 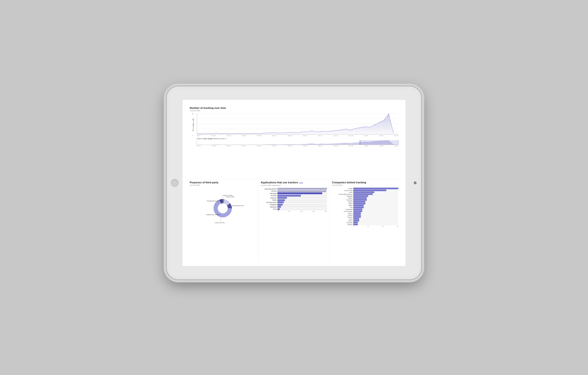 I want to click on company-bar-bg-krie, so click(x=376, y=207).